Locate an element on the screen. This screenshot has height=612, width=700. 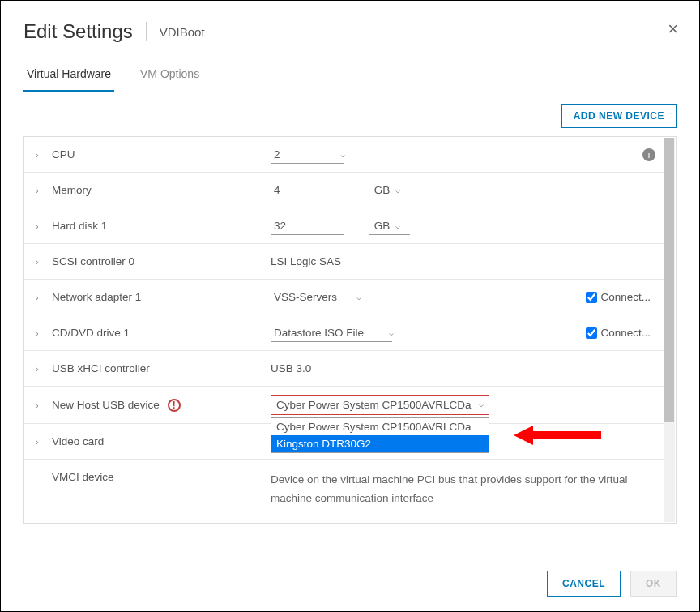
cancel-button: CANCEL is located at coordinates (583, 584).